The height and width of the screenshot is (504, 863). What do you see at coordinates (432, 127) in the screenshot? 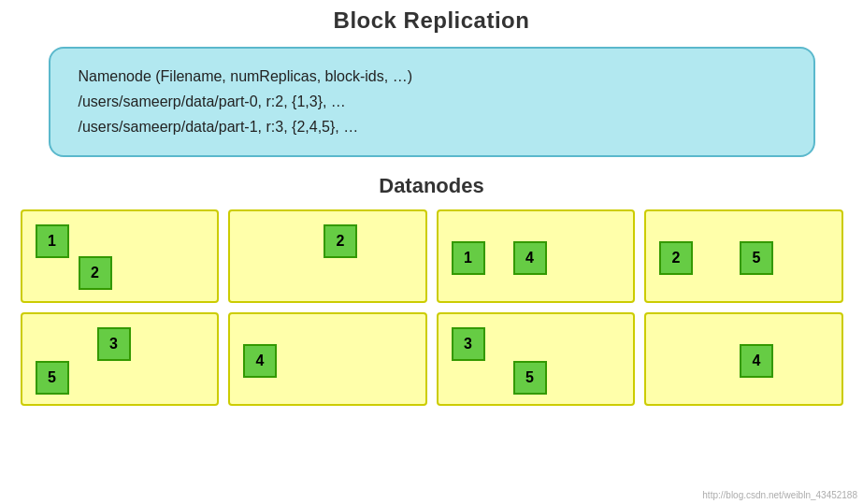
I see `namenode-line-2: /users/sameerp/data/part-1, r:3, {2,4,5}…` at bounding box center [432, 127].